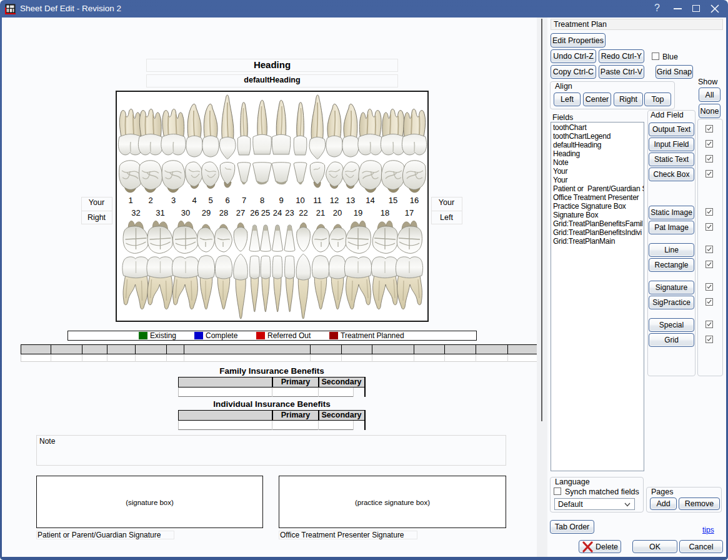 The width and height of the screenshot is (728, 560). What do you see at coordinates (303, 212) in the screenshot?
I see `svg-text: 22` at bounding box center [303, 212].